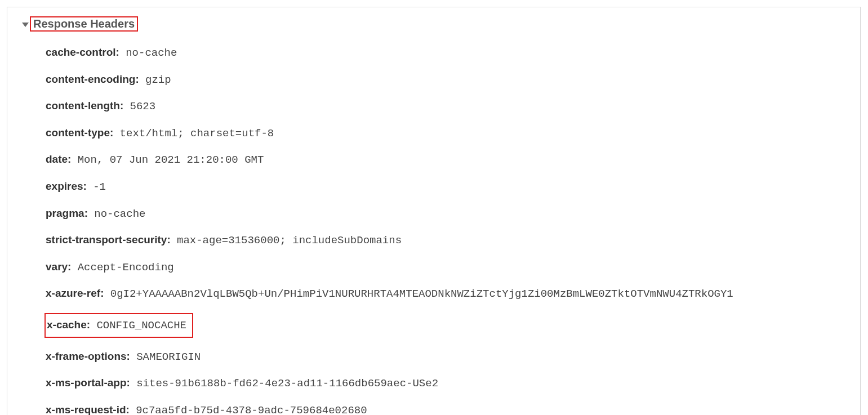 Image resolution: width=868 pixels, height=415 pixels. I want to click on header-row-x-ms-portal-app: x-ms-portal-app: sites-91b6188b-fd62-4e2…, so click(449, 383).